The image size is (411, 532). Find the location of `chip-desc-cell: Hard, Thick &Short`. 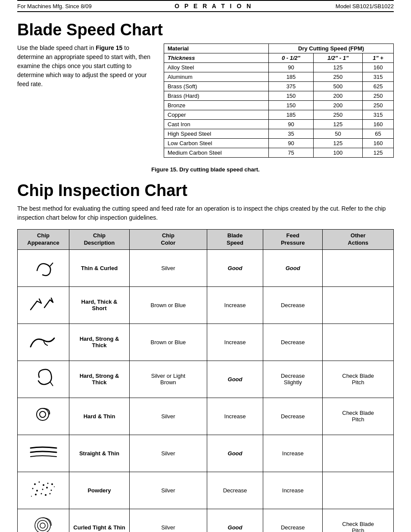

chip-desc-cell: Hard, Thick &Short is located at coordinates (100, 305).